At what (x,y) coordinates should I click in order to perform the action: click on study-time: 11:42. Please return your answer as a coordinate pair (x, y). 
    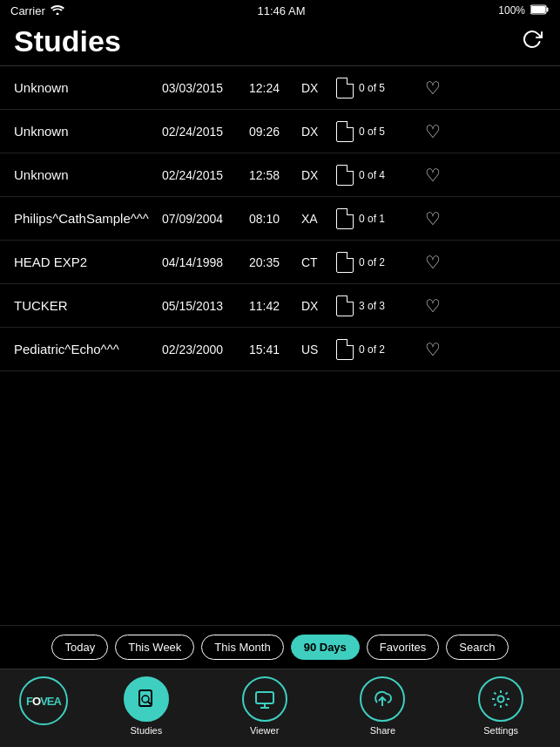
    Looking at the image, I should click on (275, 306).